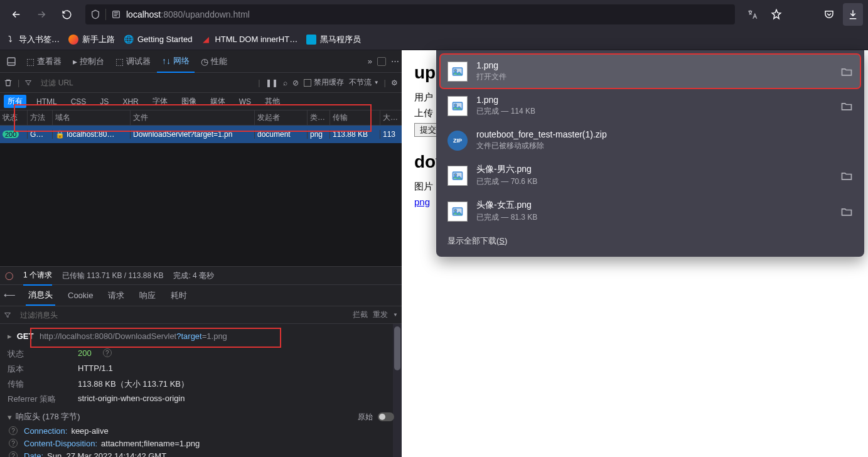 This screenshot has height=457, width=868. What do you see at coordinates (650, 141) in the screenshot?
I see `download-item: ZIP routeboot_fore_test-master(1).zip文件已…` at bounding box center [650, 141].